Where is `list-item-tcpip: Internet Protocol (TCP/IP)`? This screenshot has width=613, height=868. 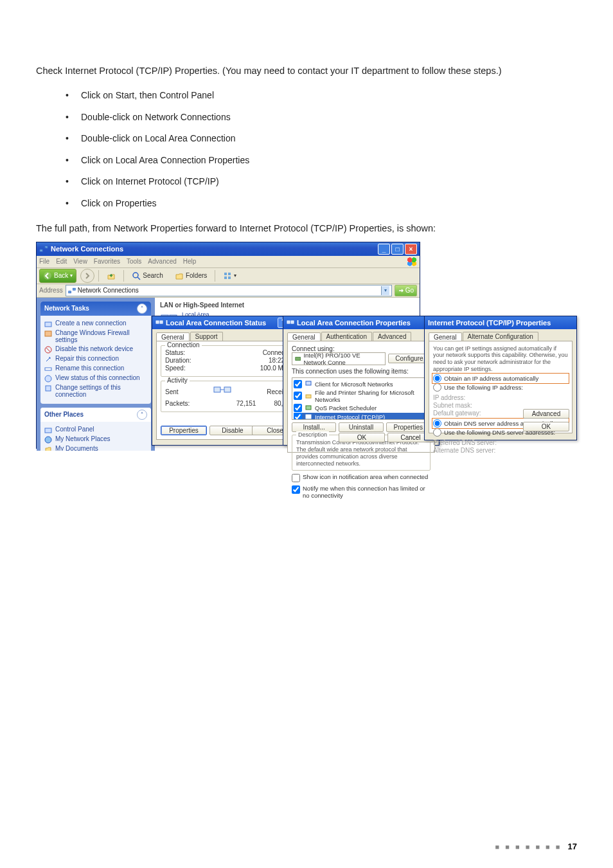
list-item-tcpip: Internet Protocol (TCP/IP) is located at coordinates (361, 417).